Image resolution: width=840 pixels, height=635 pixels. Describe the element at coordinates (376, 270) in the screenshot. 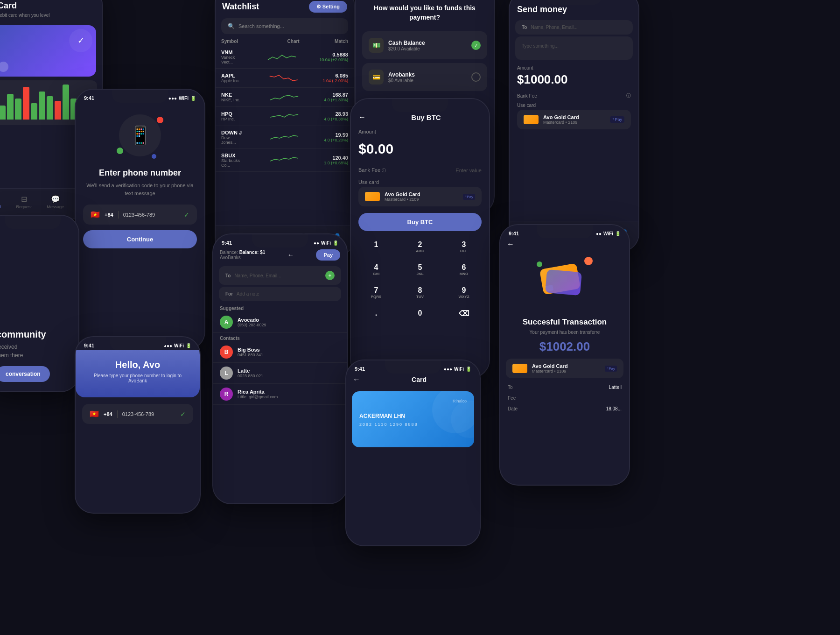

I see `key-4: 4GHI` at that location.